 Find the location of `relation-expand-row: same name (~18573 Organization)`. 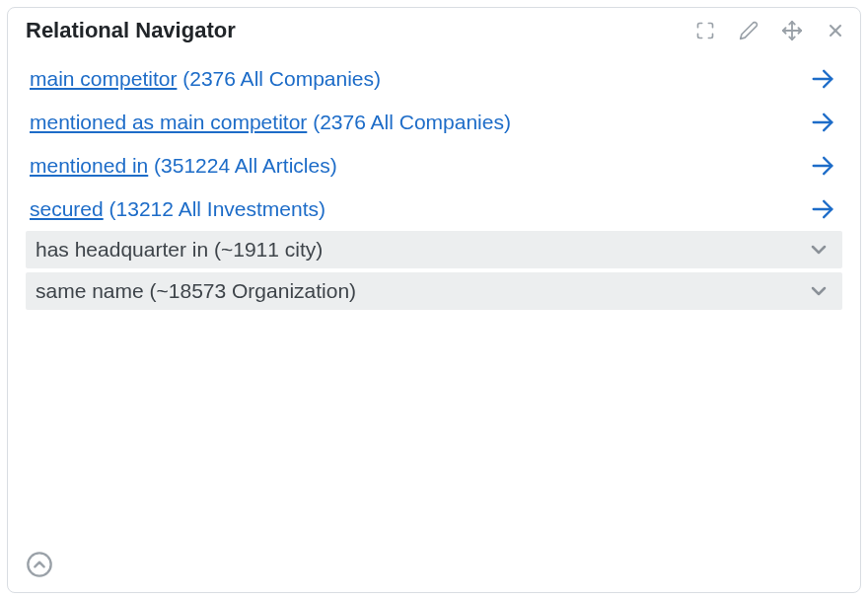

relation-expand-row: same name (~18573 Organization) is located at coordinates (434, 291).